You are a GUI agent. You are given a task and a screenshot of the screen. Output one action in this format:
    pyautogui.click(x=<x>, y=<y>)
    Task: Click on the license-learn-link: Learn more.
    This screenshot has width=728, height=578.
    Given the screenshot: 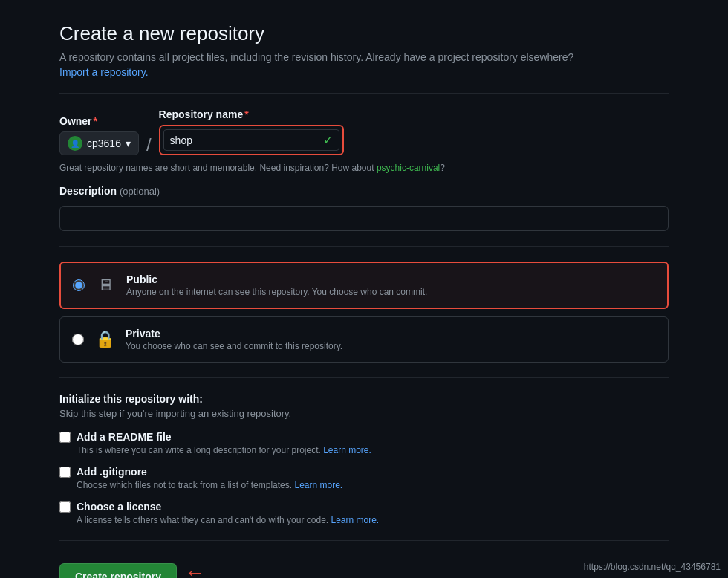 What is the action you would take?
    pyautogui.click(x=355, y=520)
    